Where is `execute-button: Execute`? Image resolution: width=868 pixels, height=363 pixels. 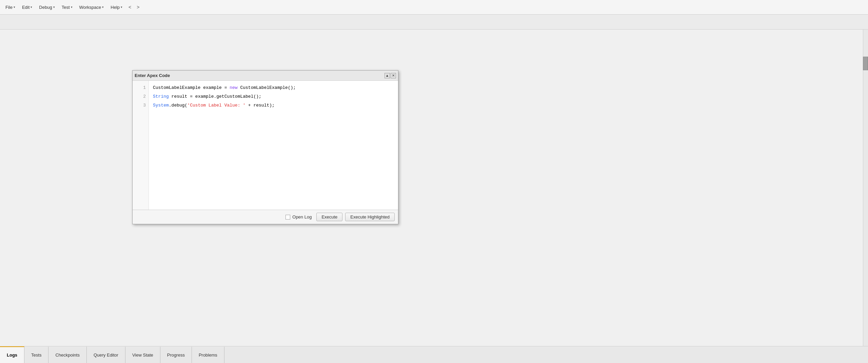
execute-button: Execute is located at coordinates (330, 217).